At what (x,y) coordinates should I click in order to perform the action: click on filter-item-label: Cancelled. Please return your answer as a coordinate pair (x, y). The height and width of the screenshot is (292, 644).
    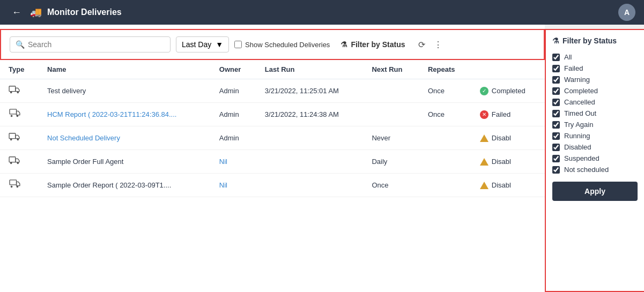
    Looking at the image, I should click on (580, 102).